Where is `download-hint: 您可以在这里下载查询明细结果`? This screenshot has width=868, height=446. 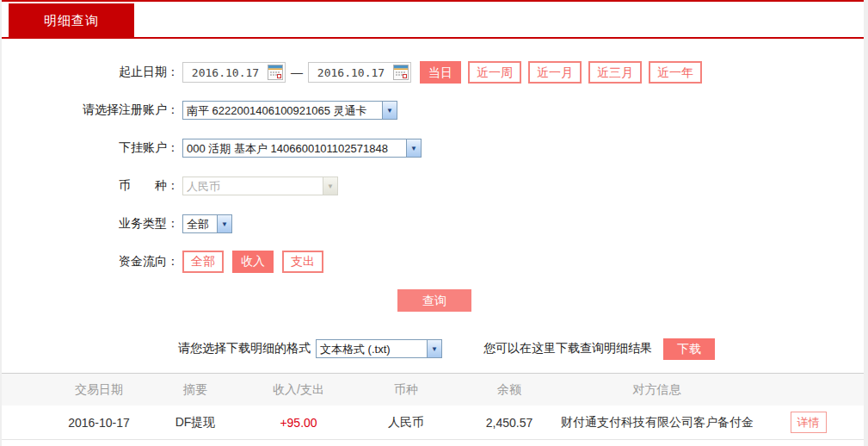
download-hint: 您可以在这里下载查询明细结果 is located at coordinates (568, 349).